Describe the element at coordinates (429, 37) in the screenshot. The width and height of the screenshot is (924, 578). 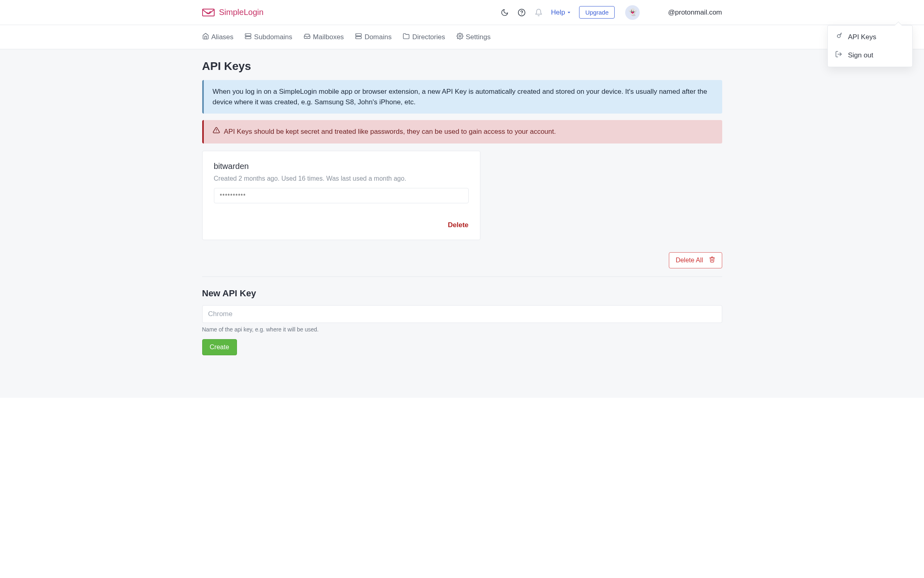
I see `nav-directories-label: Directories` at that location.